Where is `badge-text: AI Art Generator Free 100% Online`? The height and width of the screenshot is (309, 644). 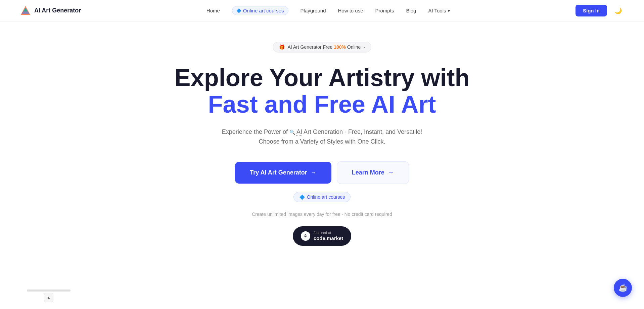
badge-text: AI Art Generator Free 100% Online is located at coordinates (324, 47).